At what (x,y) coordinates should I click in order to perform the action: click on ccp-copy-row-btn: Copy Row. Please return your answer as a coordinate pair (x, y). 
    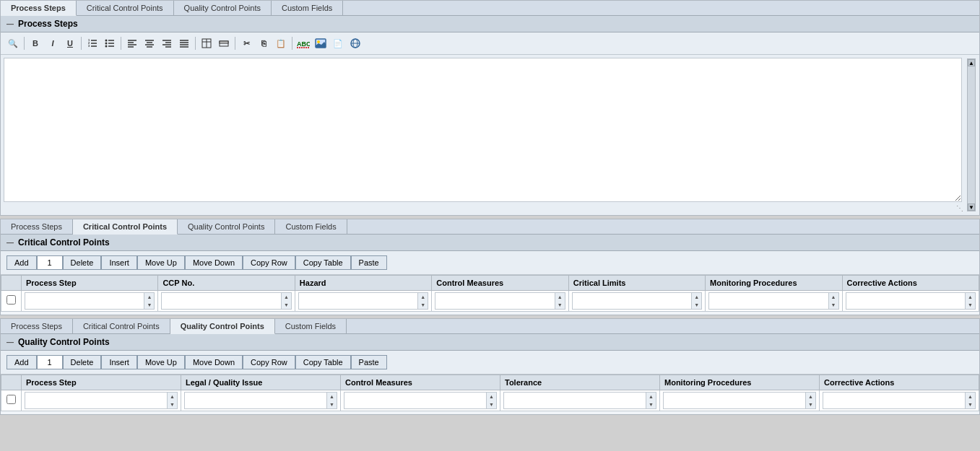
    Looking at the image, I should click on (269, 263).